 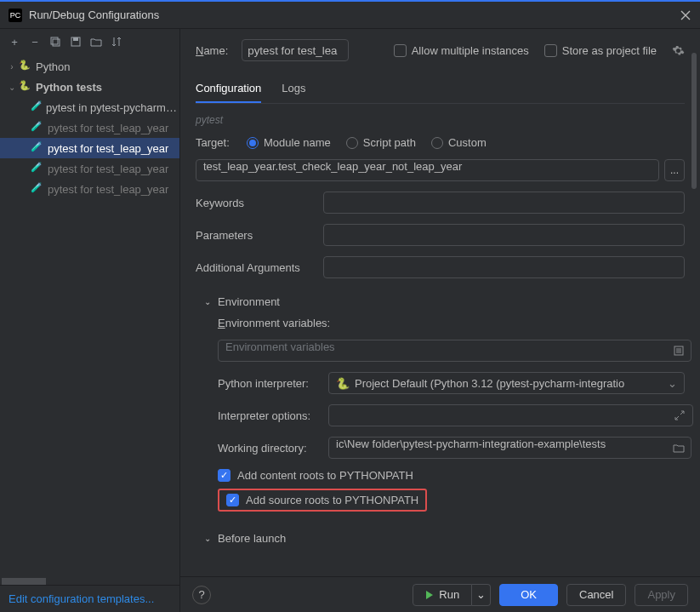 I want to click on apply-button: Apply, so click(x=662, y=595).